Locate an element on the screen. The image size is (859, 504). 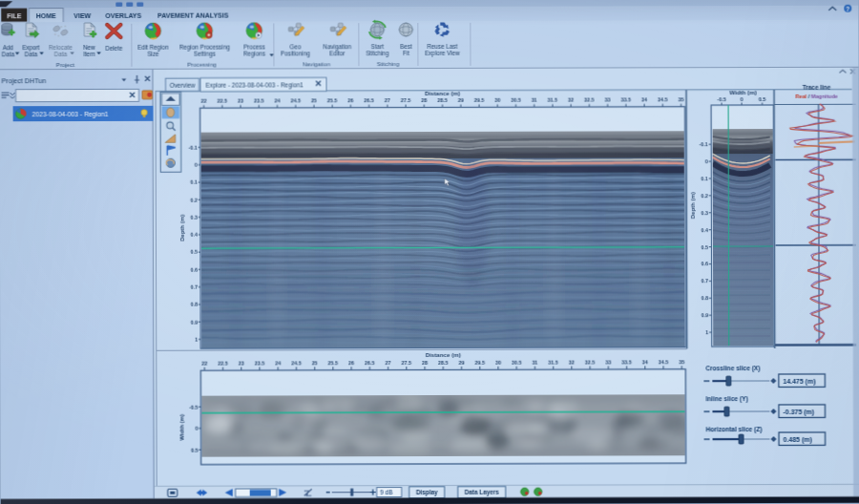
svg-text: 32.5 is located at coordinates (590, 100).